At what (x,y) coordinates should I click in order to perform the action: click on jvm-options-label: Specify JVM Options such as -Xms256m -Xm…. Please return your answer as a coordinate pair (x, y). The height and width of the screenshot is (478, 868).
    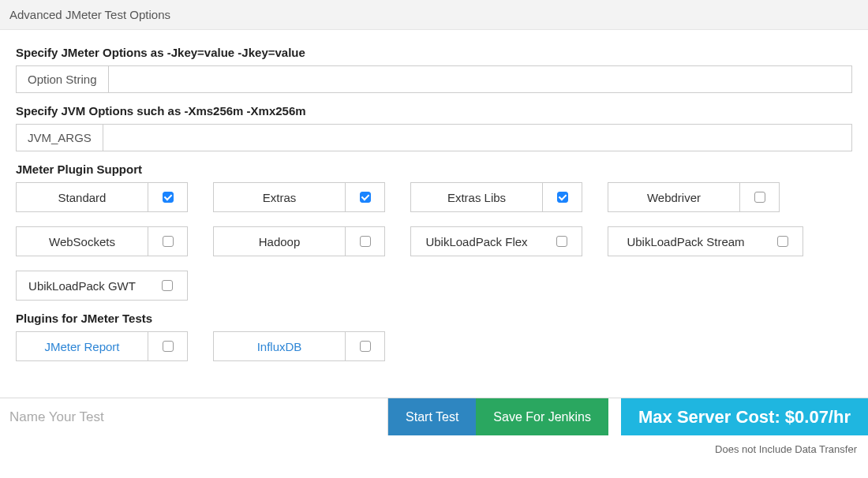
    Looking at the image, I should click on (434, 110).